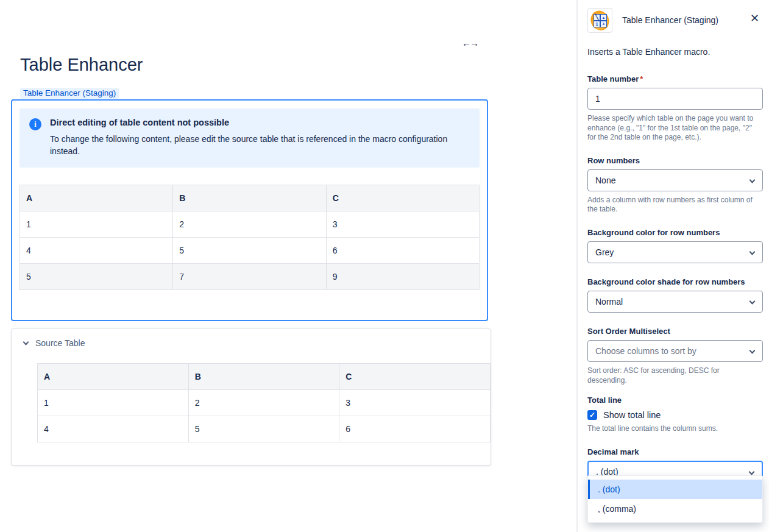 The width and height of the screenshot is (769, 532). What do you see at coordinates (257, 122) in the screenshot?
I see `info-panel-title: Direct editing of table content not poss…` at bounding box center [257, 122].